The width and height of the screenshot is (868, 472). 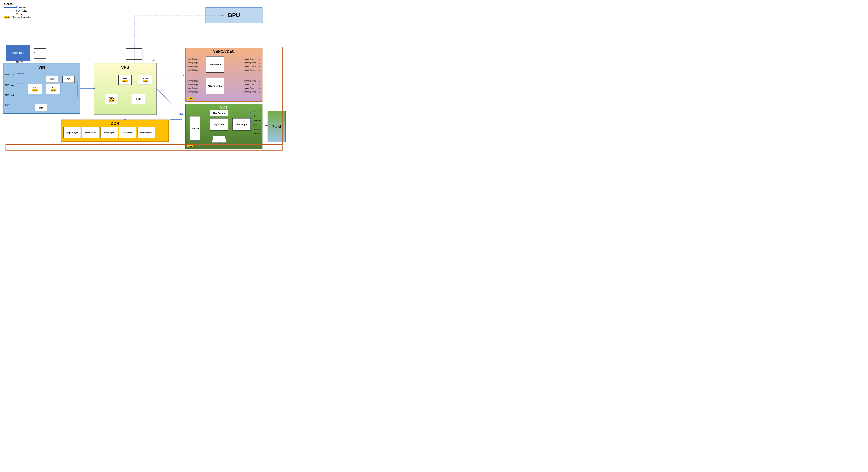 What do you see at coordinates (224, 107) in the screenshot?
I see `vot-title: VOT` at bounding box center [224, 107].